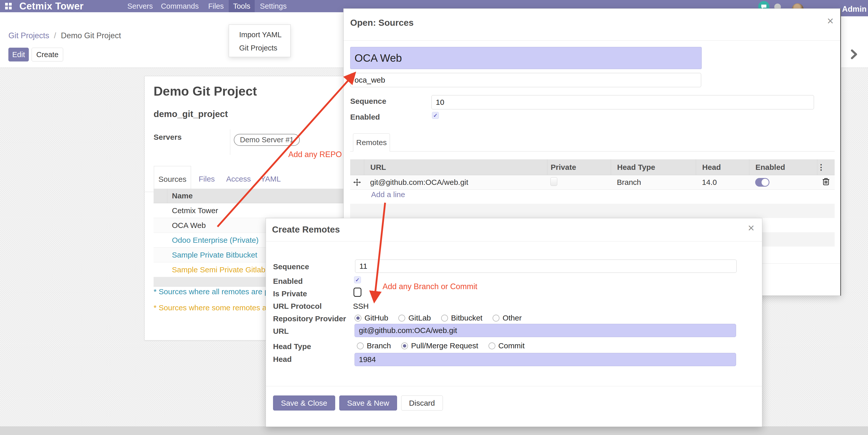 Image resolution: width=868 pixels, height=435 pixels. Describe the element at coordinates (382, 23) in the screenshot. I see `dialog-title: Open: Sources` at that location.